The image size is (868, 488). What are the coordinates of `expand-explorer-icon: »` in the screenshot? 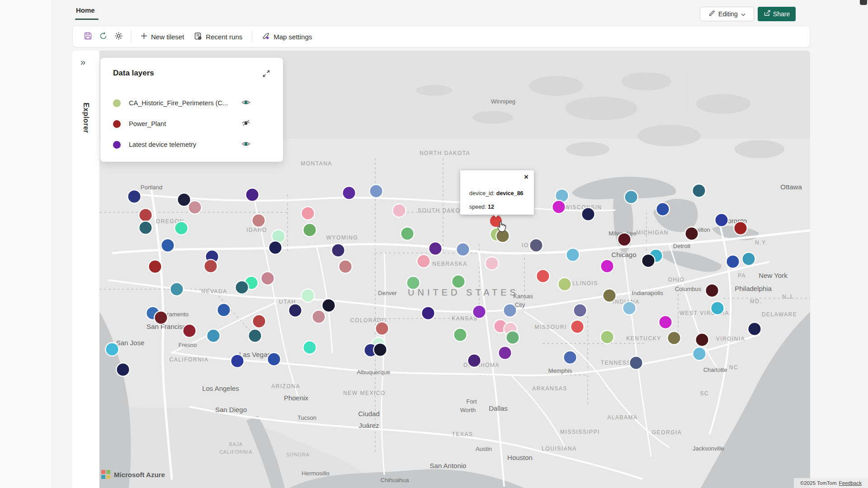 It's located at (83, 62).